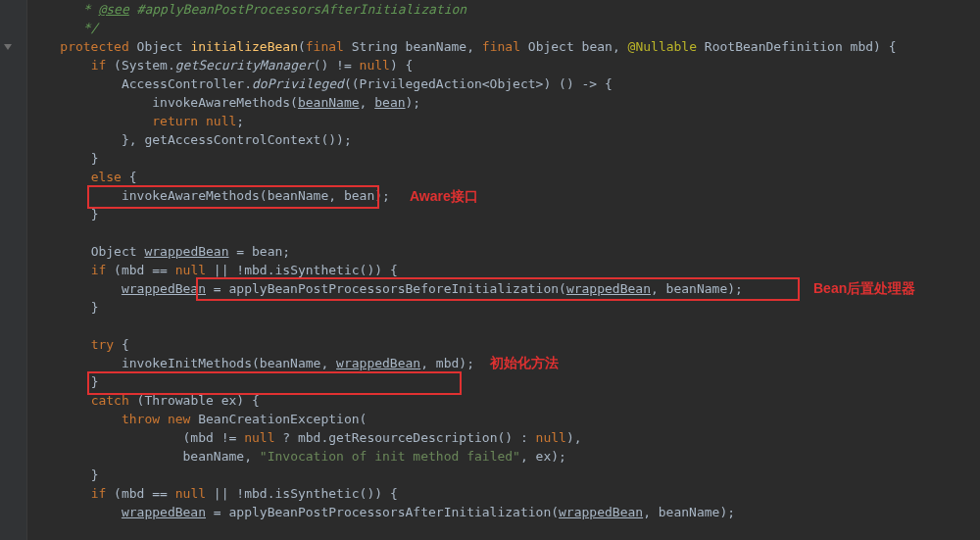 This screenshot has height=540, width=980. I want to click on code: ),, so click(574, 437).